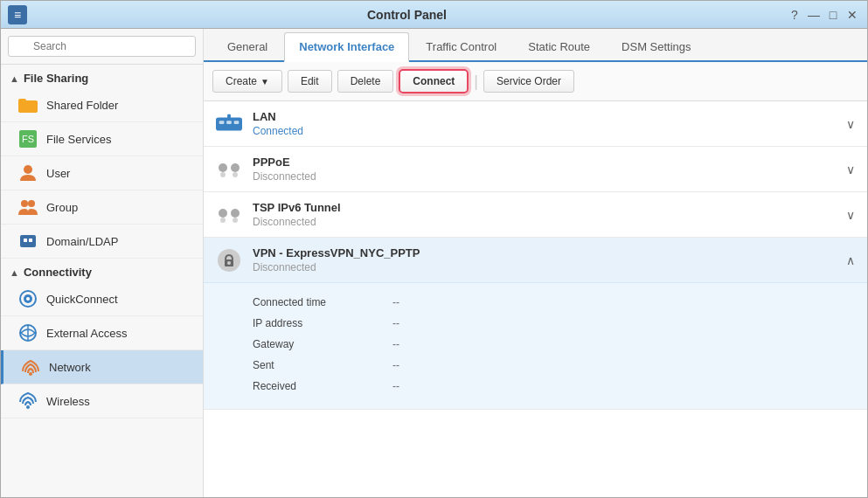  I want to click on detail-label: IP address, so click(323, 323).